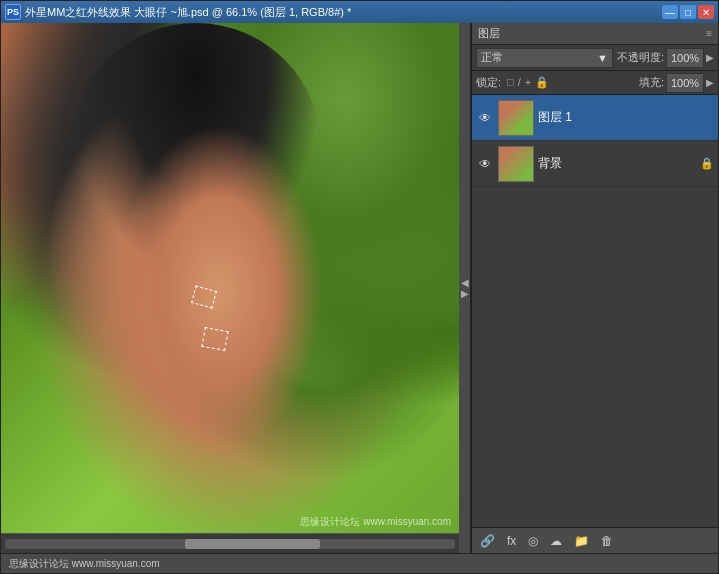  I want to click on status-text: 思缘设计论坛 www.missyuan.com, so click(84, 564).